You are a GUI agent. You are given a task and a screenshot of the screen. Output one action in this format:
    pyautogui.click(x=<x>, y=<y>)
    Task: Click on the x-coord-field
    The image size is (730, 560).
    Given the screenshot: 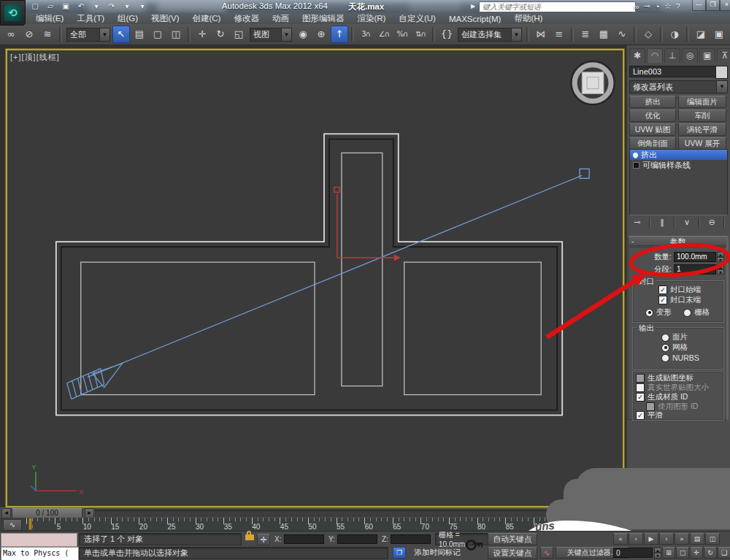 What is the action you would take?
    pyautogui.click(x=304, y=539)
    